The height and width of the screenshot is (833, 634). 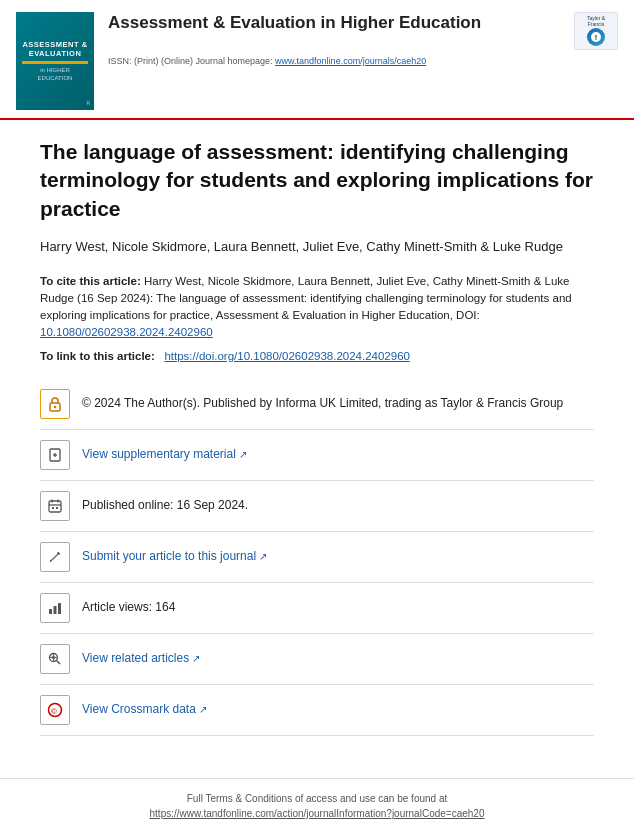 I want to click on link-label: To link to this article:, so click(x=98, y=356).